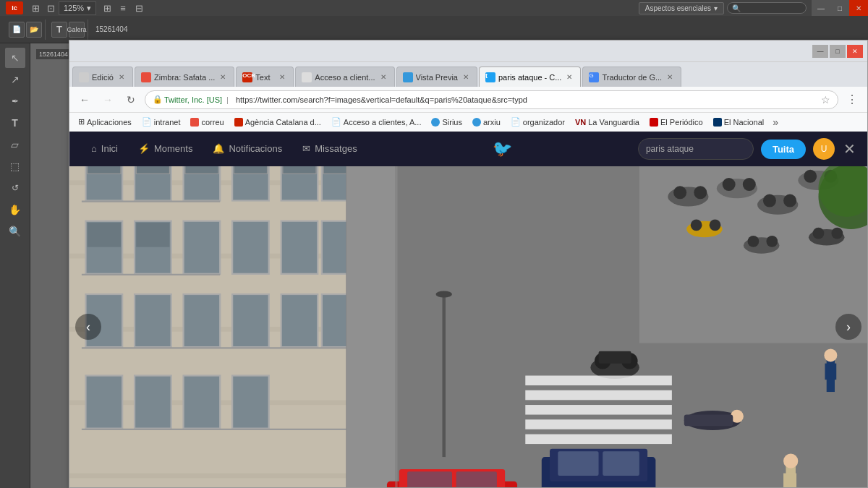  I want to click on bookmark-organizador: 📄 organizador, so click(538, 121).